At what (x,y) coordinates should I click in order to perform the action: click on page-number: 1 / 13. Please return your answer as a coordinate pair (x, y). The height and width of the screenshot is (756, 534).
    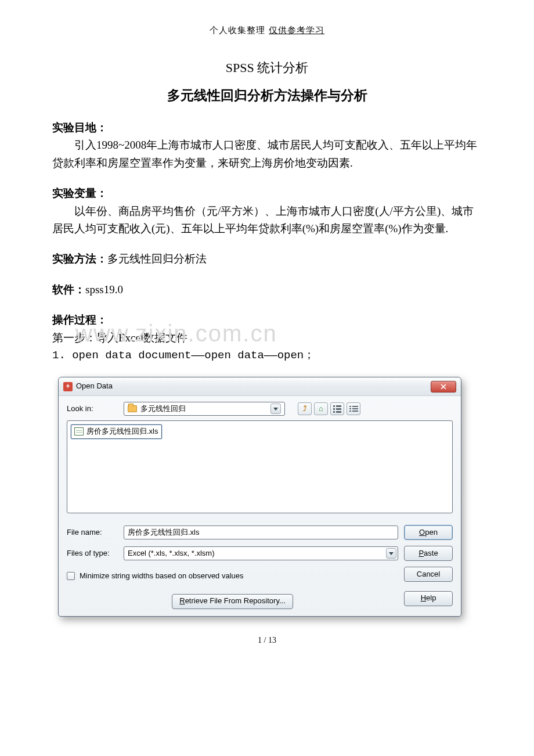
    Looking at the image, I should click on (267, 640).